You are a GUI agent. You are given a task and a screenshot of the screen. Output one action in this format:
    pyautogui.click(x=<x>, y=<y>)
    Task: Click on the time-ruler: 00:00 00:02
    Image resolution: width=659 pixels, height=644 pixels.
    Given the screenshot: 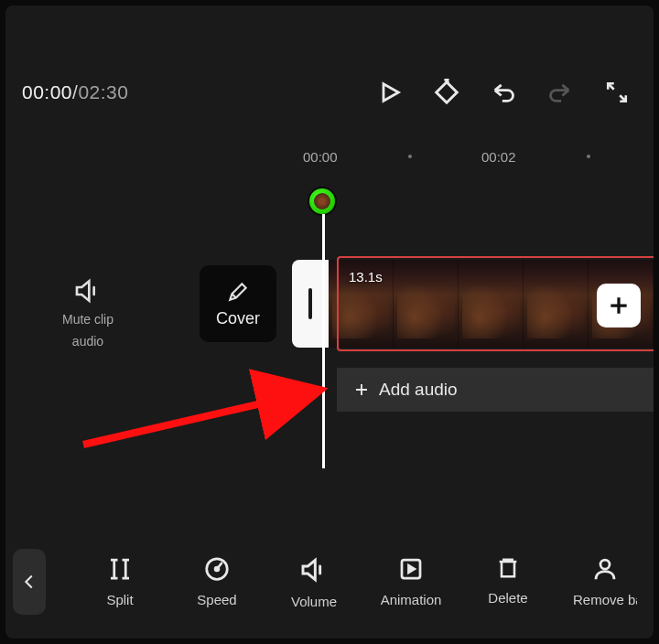 What is the action you would take?
    pyautogui.click(x=481, y=156)
    